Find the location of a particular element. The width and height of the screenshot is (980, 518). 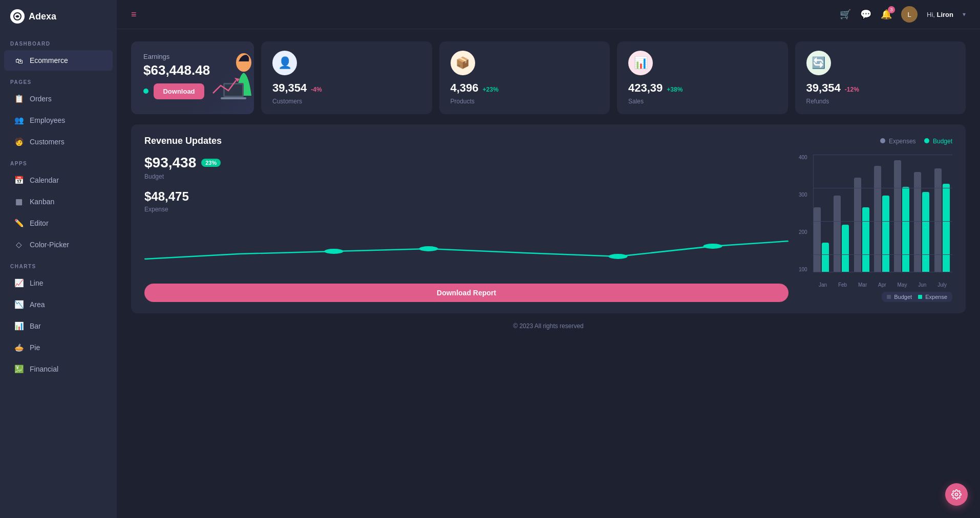

sidebar-item-employees: 👥 Employees is located at coordinates (58, 120).